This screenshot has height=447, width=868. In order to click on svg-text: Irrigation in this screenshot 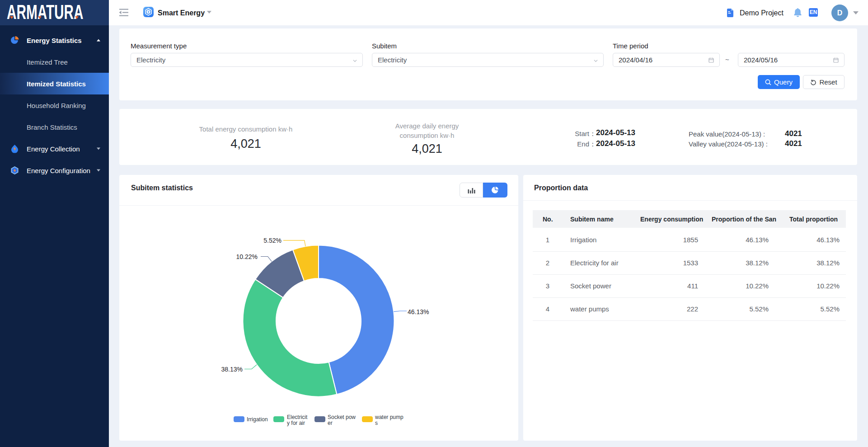, I will do `click(258, 419)`.